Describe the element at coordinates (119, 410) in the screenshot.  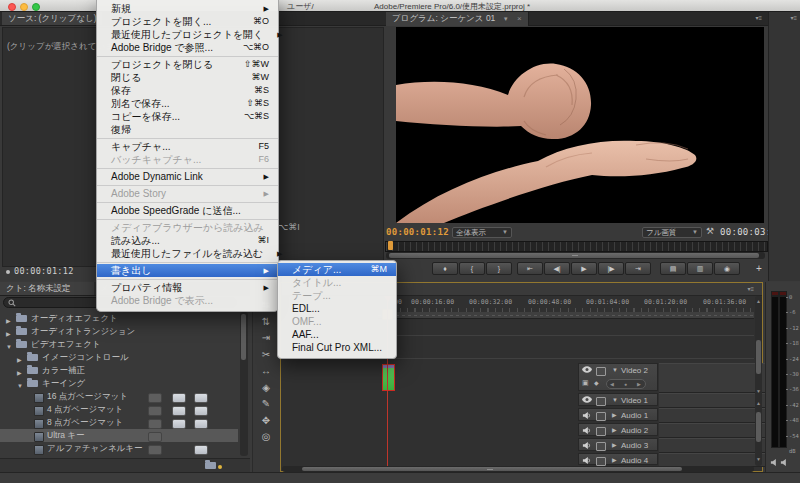
I see `tree-item-4-point-garbage-matte: 4 点ガベージマット` at that location.